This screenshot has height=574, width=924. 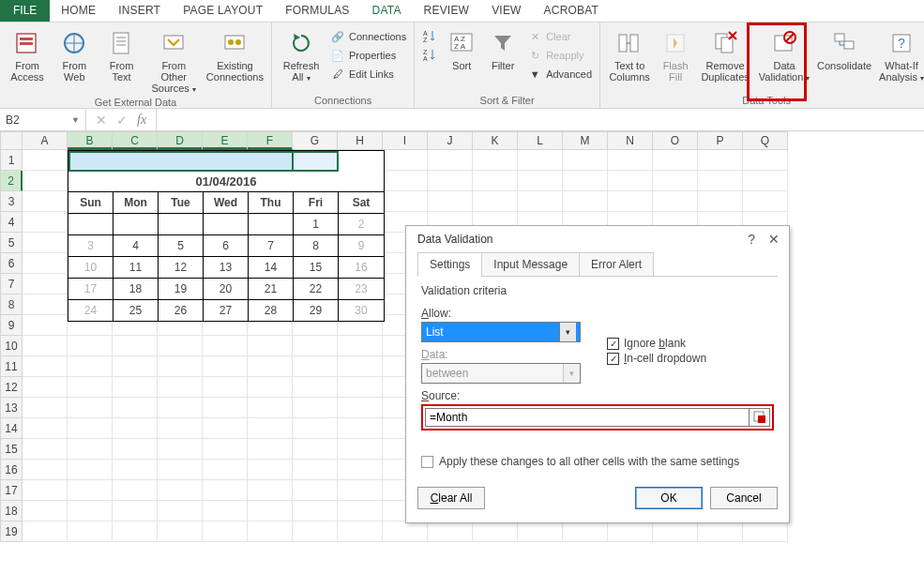 What do you see at coordinates (11, 346) in the screenshot?
I see `row-header: 10` at bounding box center [11, 346].